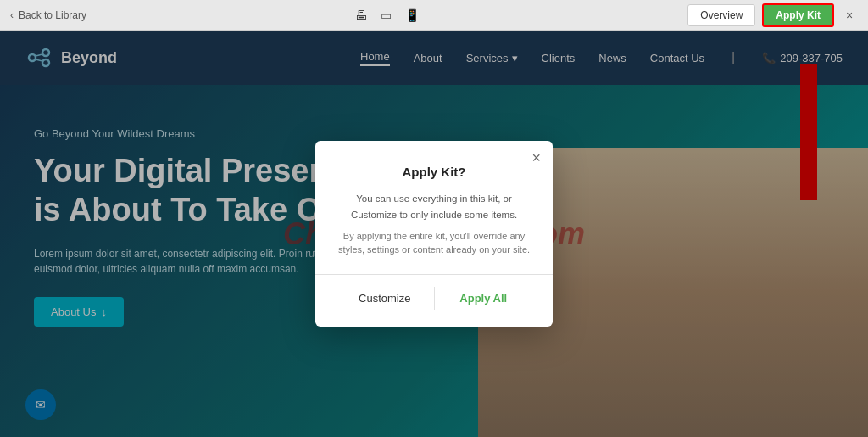  I want to click on back-arrow-icon: ‹, so click(12, 15).